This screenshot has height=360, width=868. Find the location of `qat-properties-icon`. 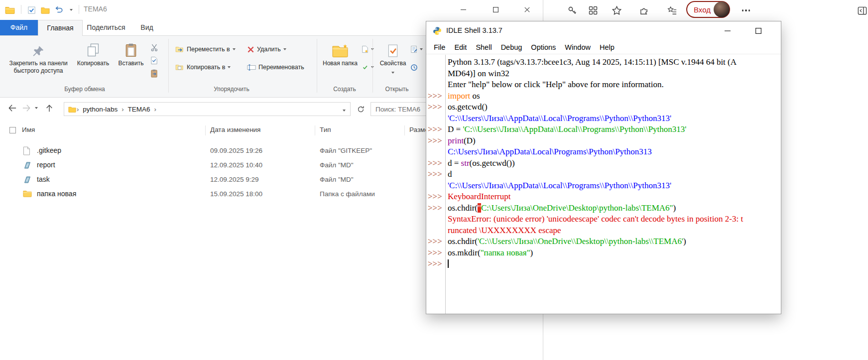

qat-properties-icon is located at coordinates (31, 10).